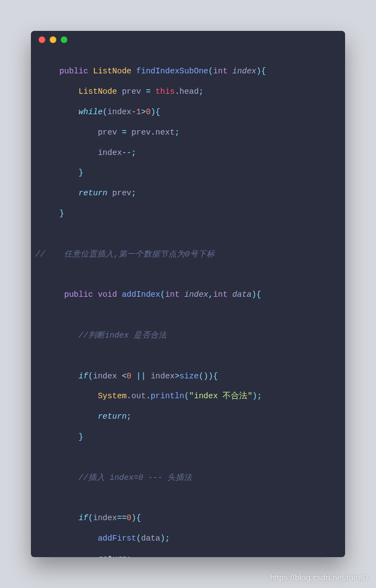  I want to click on return-type: void, so click(107, 295).